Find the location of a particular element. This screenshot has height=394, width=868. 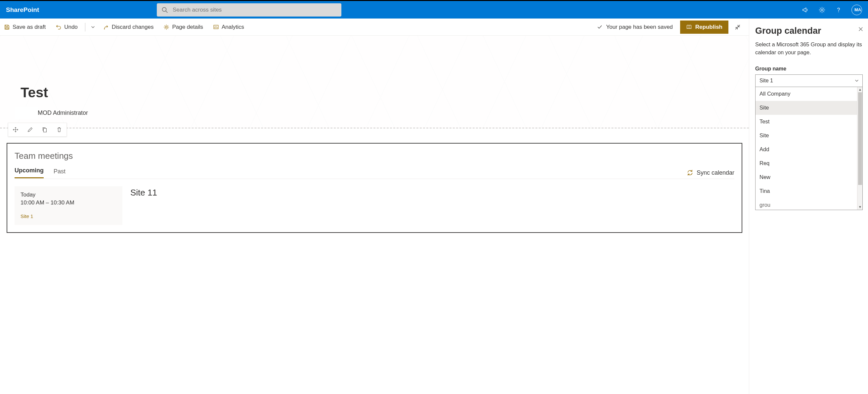

suite-header-actions: MA is located at coordinates (832, 10).